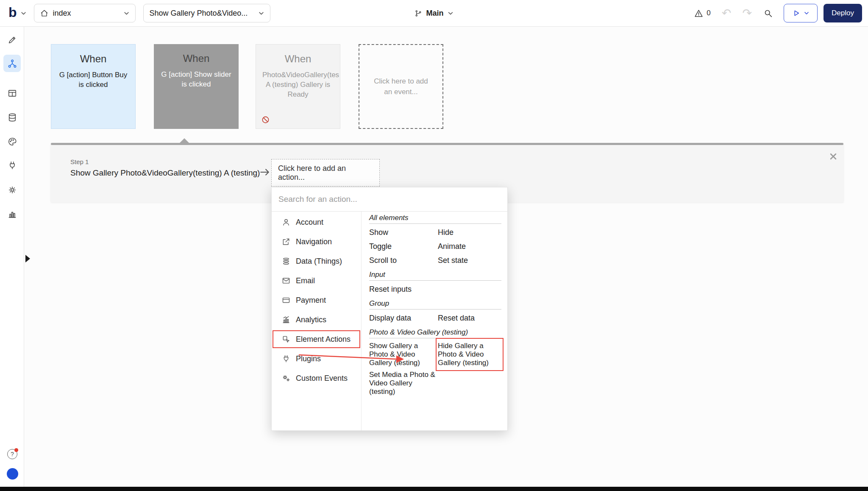 The height and width of the screenshot is (491, 868). I want to click on section-header: Photo & Video Gallery (testing), so click(435, 332).